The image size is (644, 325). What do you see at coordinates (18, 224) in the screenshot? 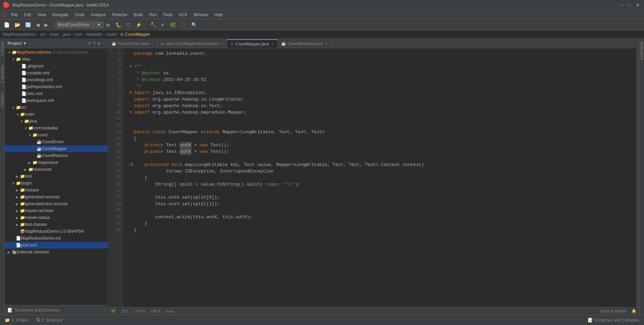
I see `tree-arrow-icon: ▶` at bounding box center [18, 224].